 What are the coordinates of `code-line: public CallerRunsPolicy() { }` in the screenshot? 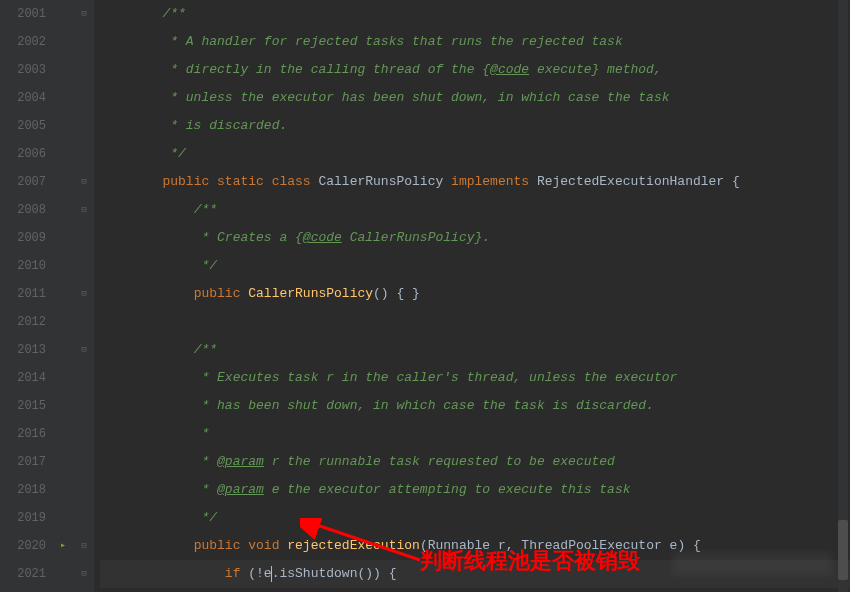 It's located at (475, 294).